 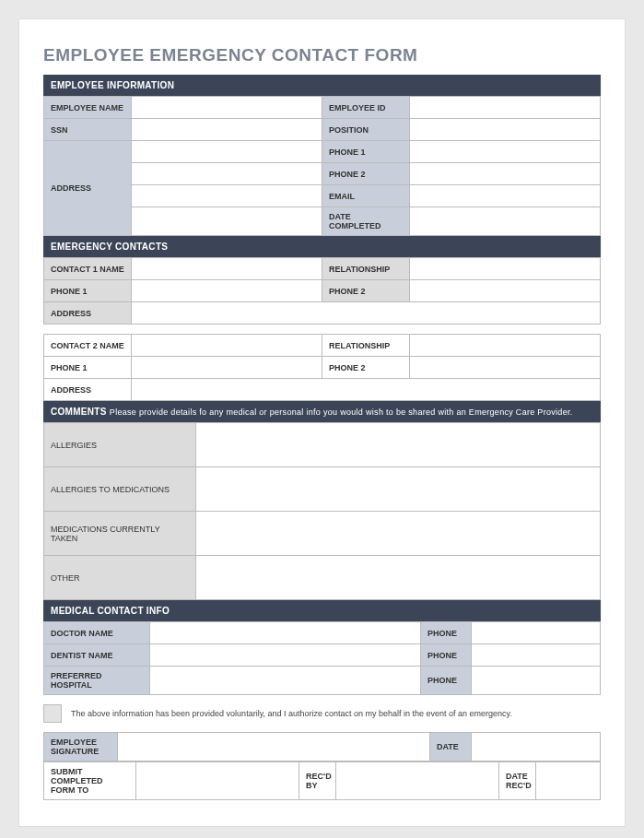 I want to click on doctor-name-field, so click(x=286, y=633).